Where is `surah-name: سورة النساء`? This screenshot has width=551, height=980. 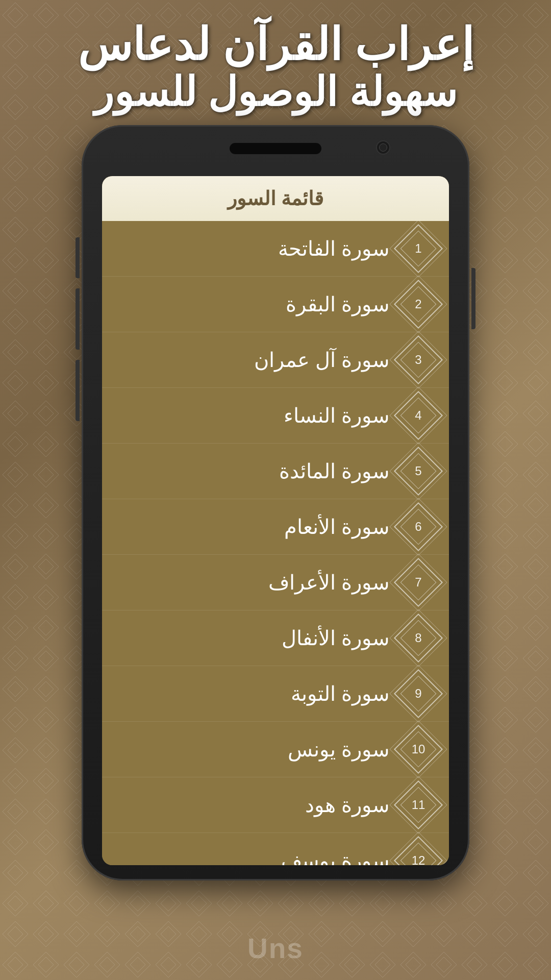 surah-name: سورة النساء is located at coordinates (252, 415).